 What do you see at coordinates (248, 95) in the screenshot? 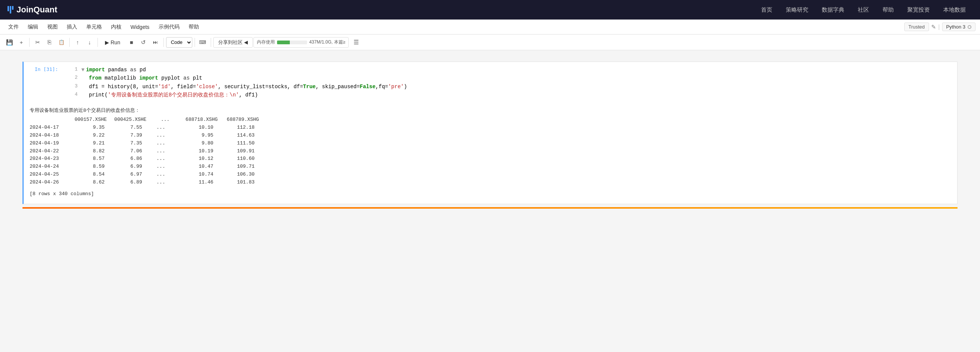
I see `code-print-close: , df1)` at bounding box center [248, 95].